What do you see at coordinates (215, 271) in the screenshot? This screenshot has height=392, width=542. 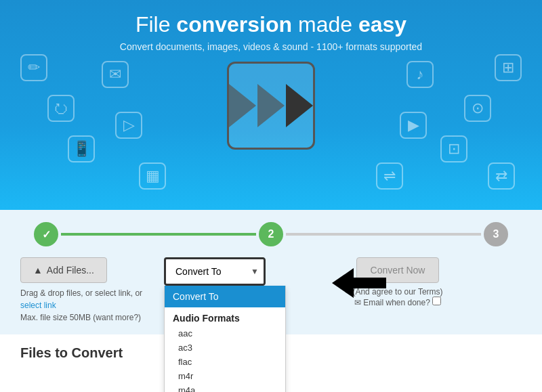 I see `convert-to-select: Convert To` at bounding box center [215, 271].